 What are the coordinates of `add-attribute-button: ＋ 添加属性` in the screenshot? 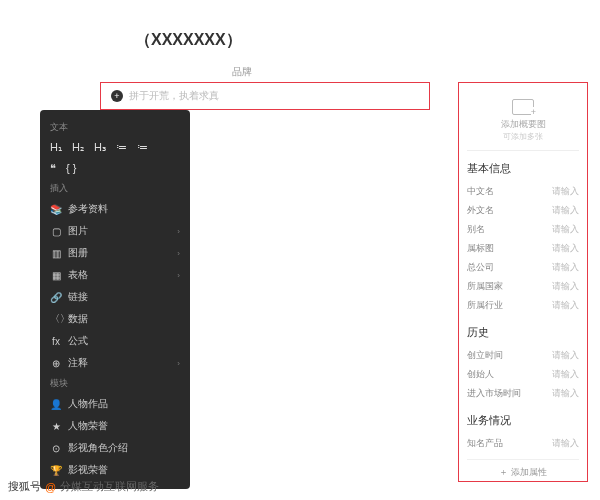 It's located at (523, 472).